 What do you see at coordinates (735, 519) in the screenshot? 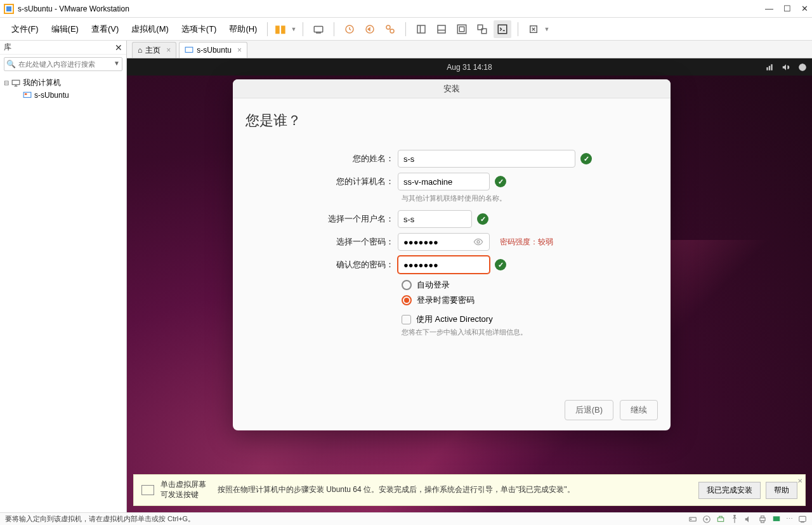
I see `usb-icon` at bounding box center [735, 519].